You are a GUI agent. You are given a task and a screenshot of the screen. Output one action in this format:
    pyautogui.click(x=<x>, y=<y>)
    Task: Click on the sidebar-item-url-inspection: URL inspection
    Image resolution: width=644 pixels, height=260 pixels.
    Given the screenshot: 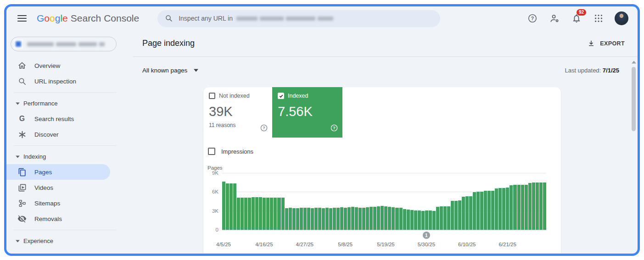 What is the action you would take?
    pyautogui.click(x=70, y=81)
    